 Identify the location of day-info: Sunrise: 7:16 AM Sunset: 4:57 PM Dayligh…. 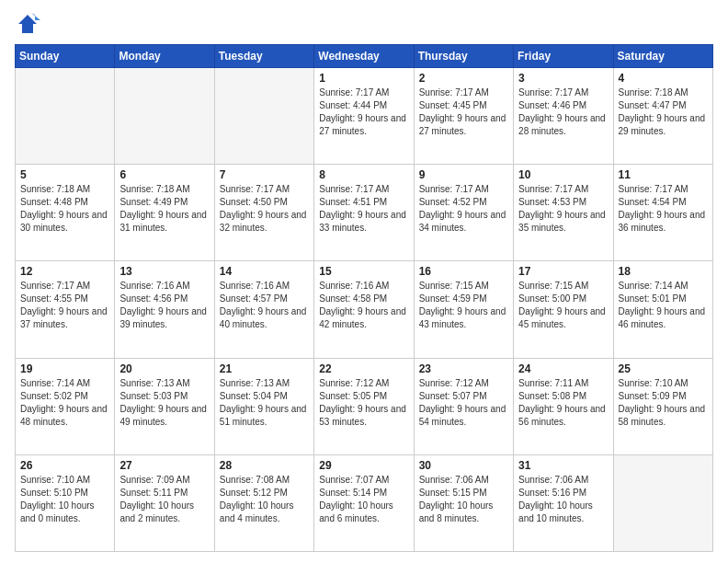
(265, 305).